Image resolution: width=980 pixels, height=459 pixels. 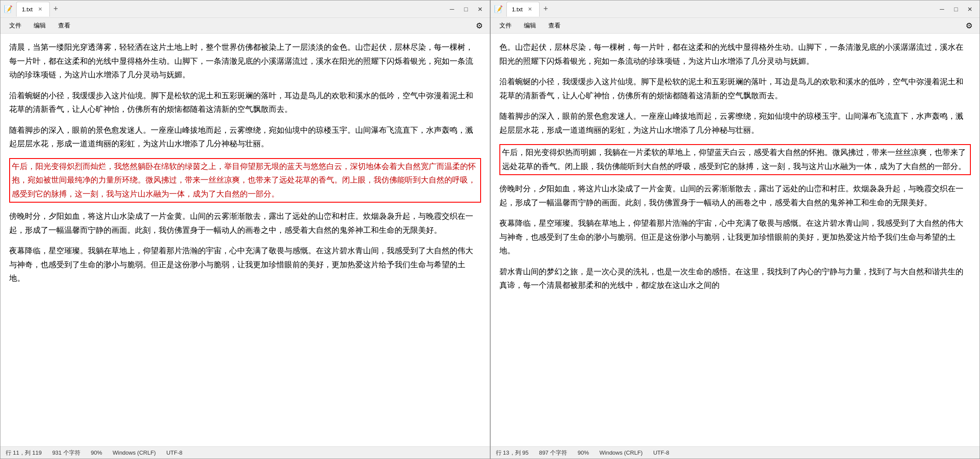 What do you see at coordinates (731, 279) in the screenshot?
I see `right-p7-text: 碧水青山间的梦幻之旅，是一次心灵的洗礼，也是一次生命的感悟。在这里，我找到了内心…` at bounding box center [731, 279].